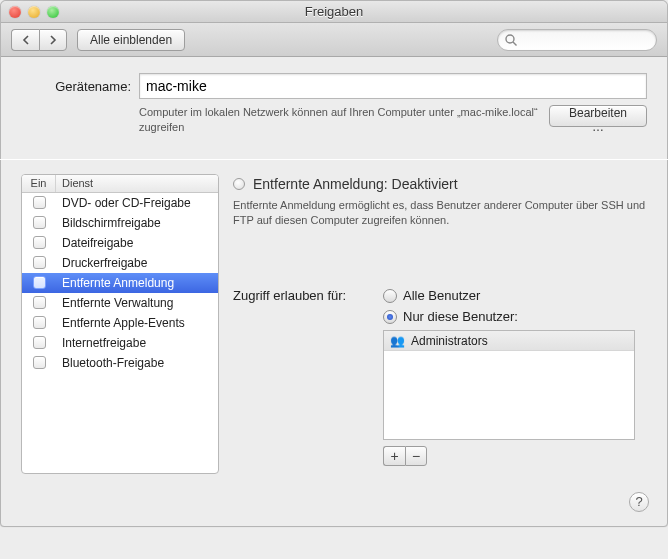 The width and height of the screenshot is (668, 559). What do you see at coordinates (137, 263) in the screenshot?
I see `service-label: Druckerfreigabe` at bounding box center [137, 263].